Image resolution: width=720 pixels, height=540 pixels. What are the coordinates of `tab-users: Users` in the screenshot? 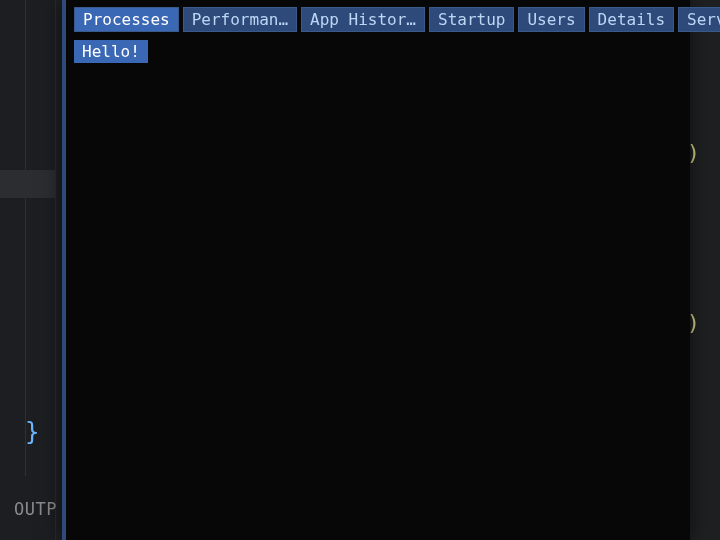 It's located at (551, 20).